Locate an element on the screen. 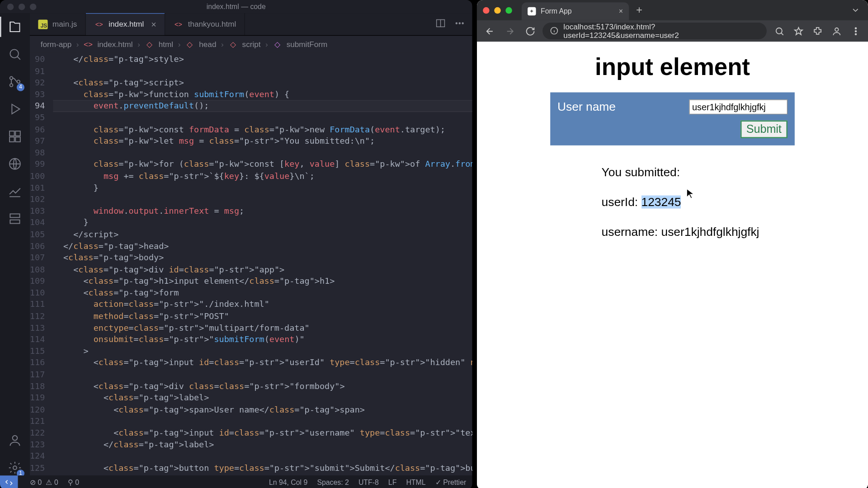 The image size is (868, 488). status-formatter: ✓ Prettier is located at coordinates (451, 483).